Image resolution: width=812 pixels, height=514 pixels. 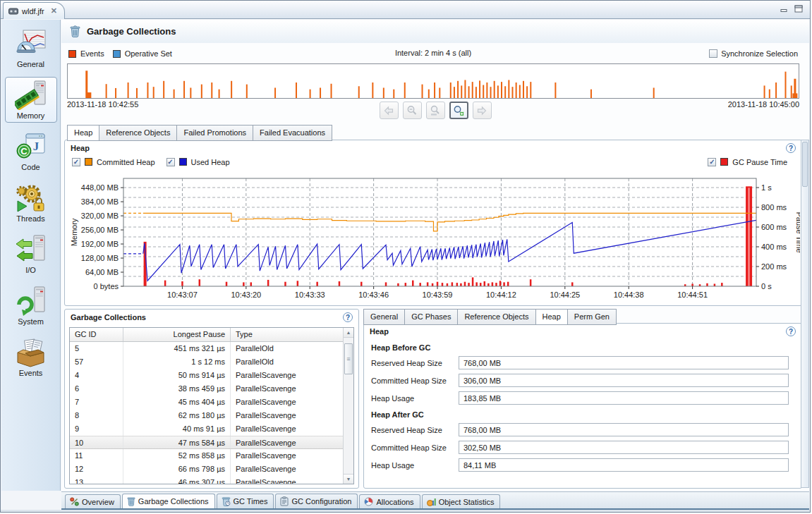 What do you see at coordinates (286, 334) in the screenshot?
I see `column-header-type: Type` at bounding box center [286, 334].